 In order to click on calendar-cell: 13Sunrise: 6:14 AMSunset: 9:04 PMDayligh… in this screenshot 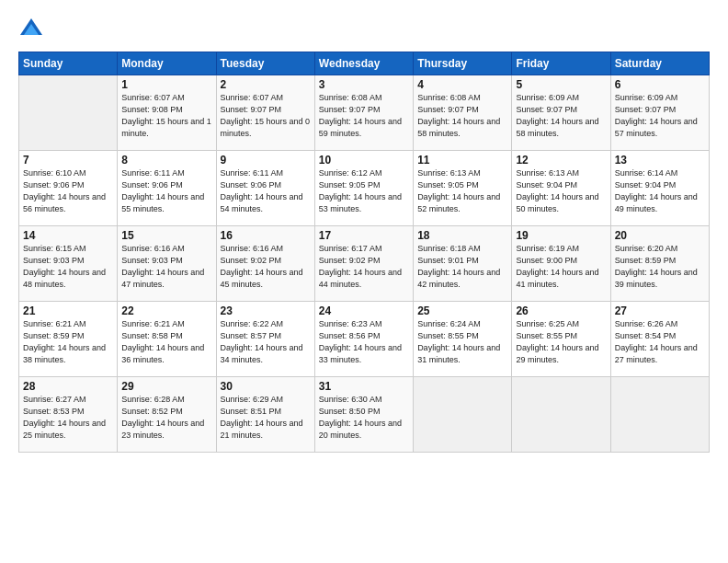, I will do `click(660, 189)`.